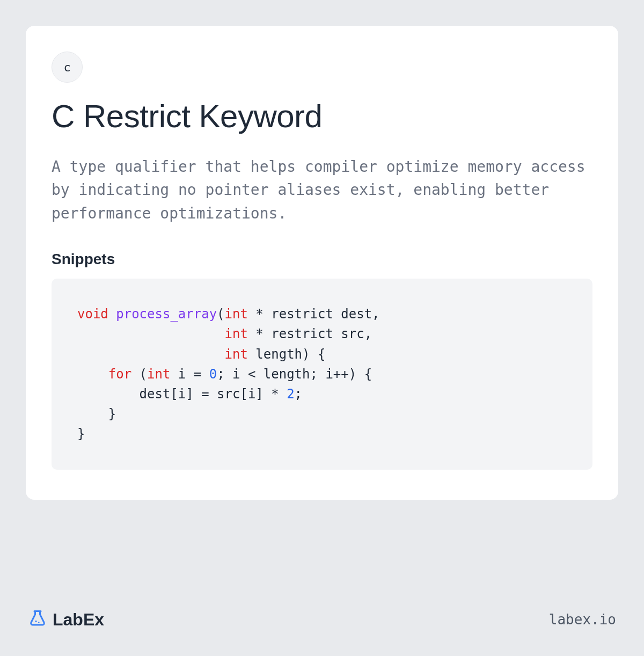  What do you see at coordinates (322, 116) in the screenshot?
I see `page-title: C Restrict Keyword` at bounding box center [322, 116].